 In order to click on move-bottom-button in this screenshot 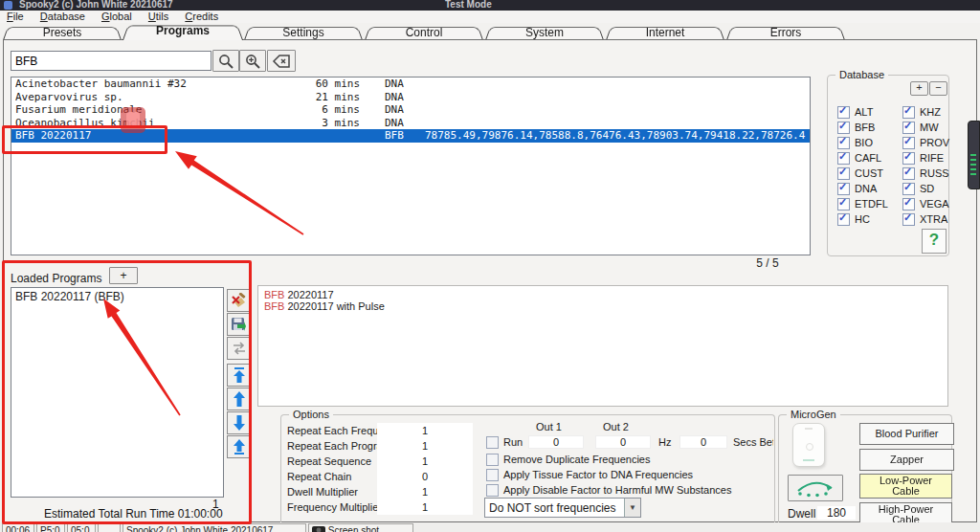, I will do `click(239, 447)`.